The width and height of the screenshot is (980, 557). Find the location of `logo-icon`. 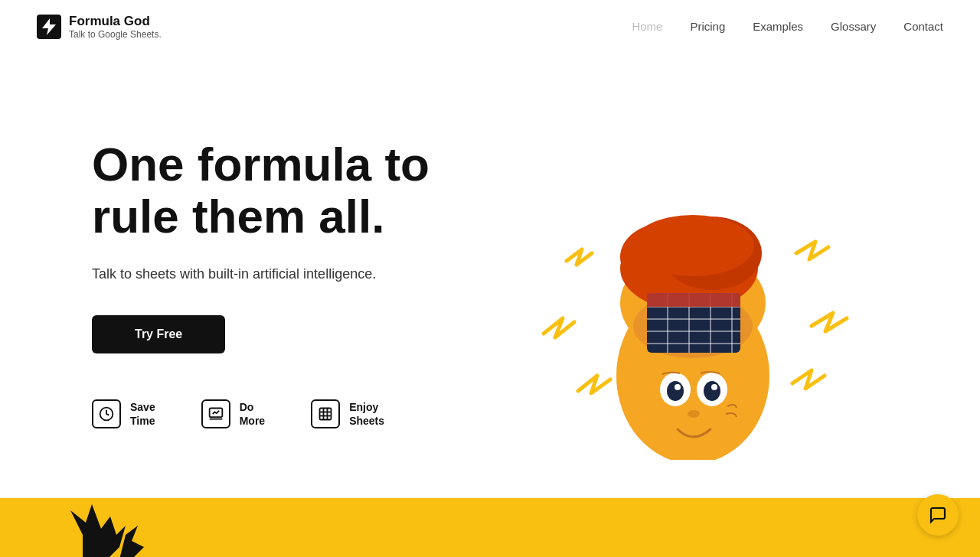

logo-icon is located at coordinates (49, 27).